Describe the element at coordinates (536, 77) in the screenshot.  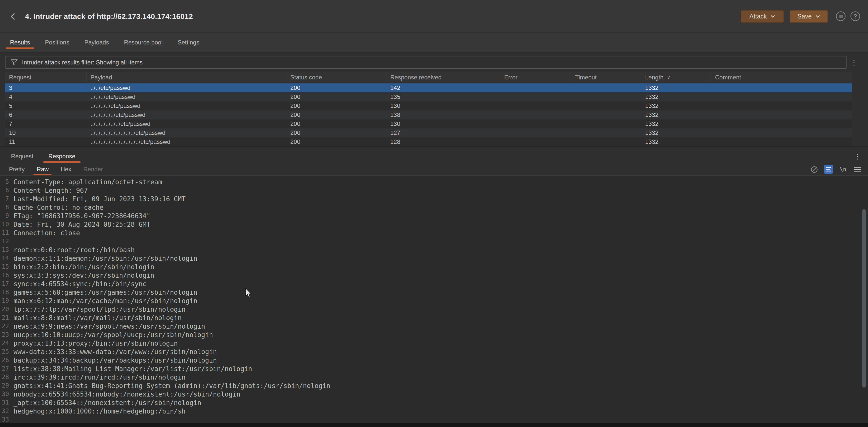
I see `column-header-error: Error` at that location.